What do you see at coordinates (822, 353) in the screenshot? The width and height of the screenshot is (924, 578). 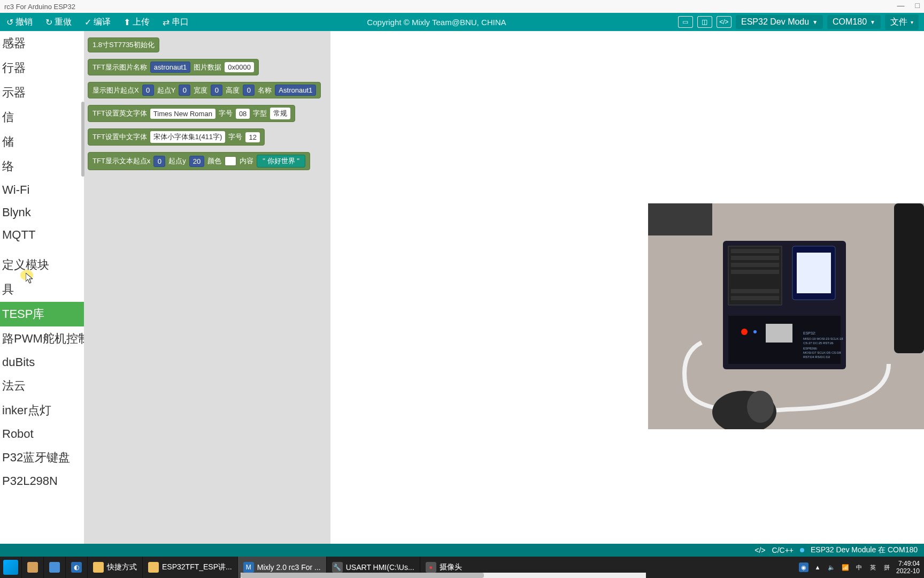 I see `svg-text: MOSI:D7 SCLK:D5 CS:D8` at bounding box center [822, 353].